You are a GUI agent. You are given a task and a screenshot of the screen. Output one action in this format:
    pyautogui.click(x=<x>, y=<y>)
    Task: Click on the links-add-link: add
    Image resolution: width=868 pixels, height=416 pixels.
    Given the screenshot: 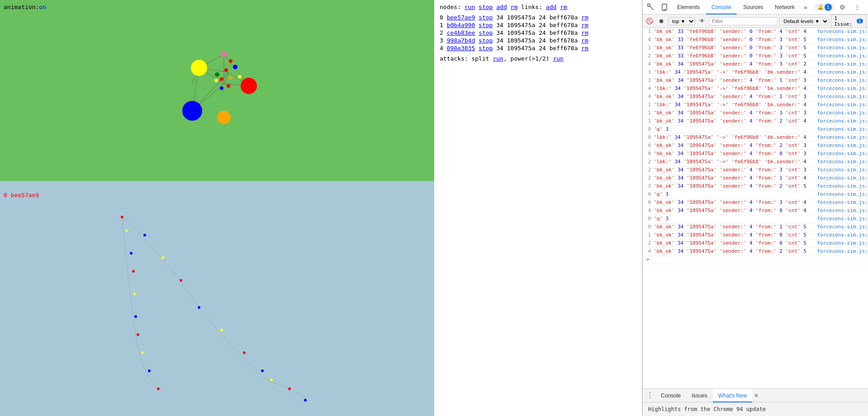 What is the action you would take?
    pyautogui.click(x=551, y=7)
    